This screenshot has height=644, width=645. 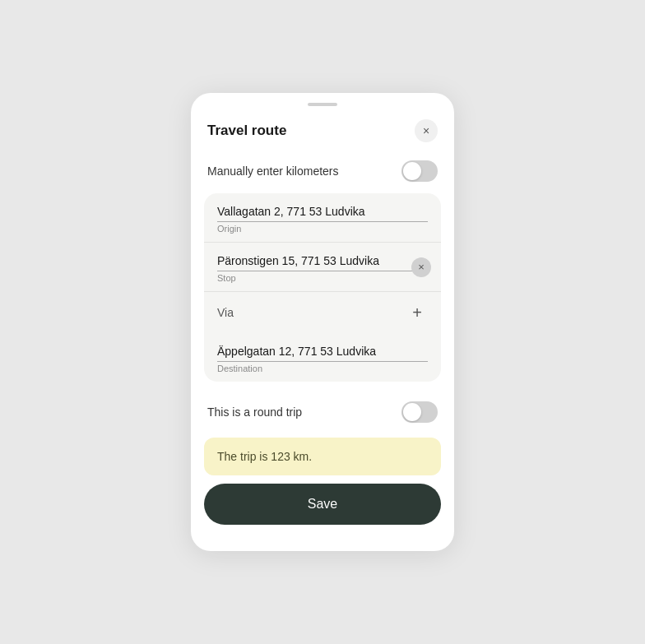 What do you see at coordinates (322, 263) in the screenshot?
I see `stop-value: Päronstigen 15, 771 53 Ludvika` at bounding box center [322, 263].